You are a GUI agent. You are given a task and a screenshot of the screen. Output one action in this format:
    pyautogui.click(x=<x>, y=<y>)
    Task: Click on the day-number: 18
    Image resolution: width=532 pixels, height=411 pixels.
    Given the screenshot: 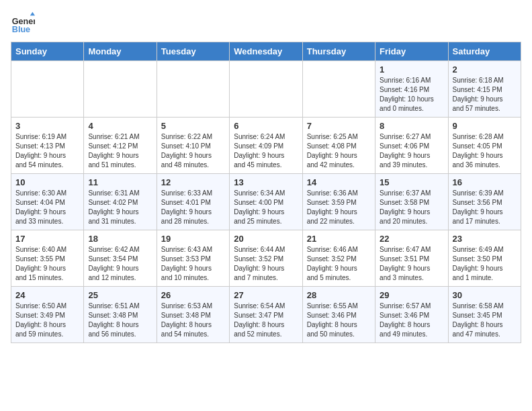 What is the action you would take?
    pyautogui.click(x=120, y=239)
    